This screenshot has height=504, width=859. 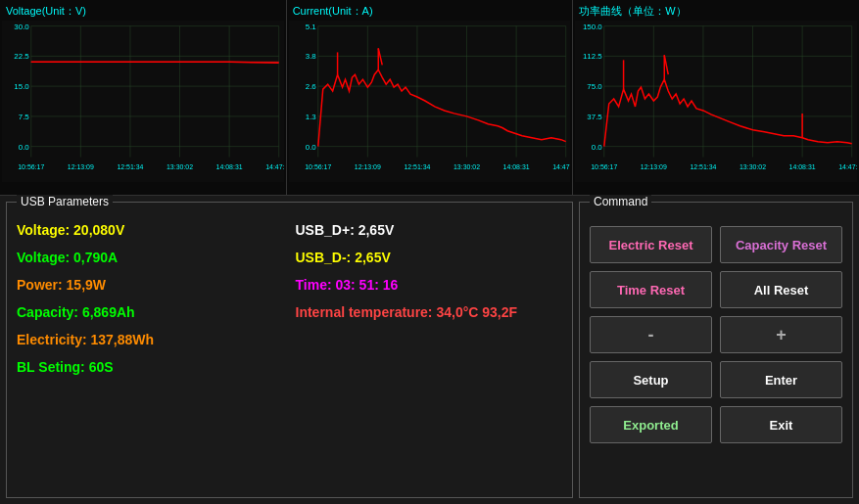 I want to click on svg-text: 75.0, so click(x=596, y=86).